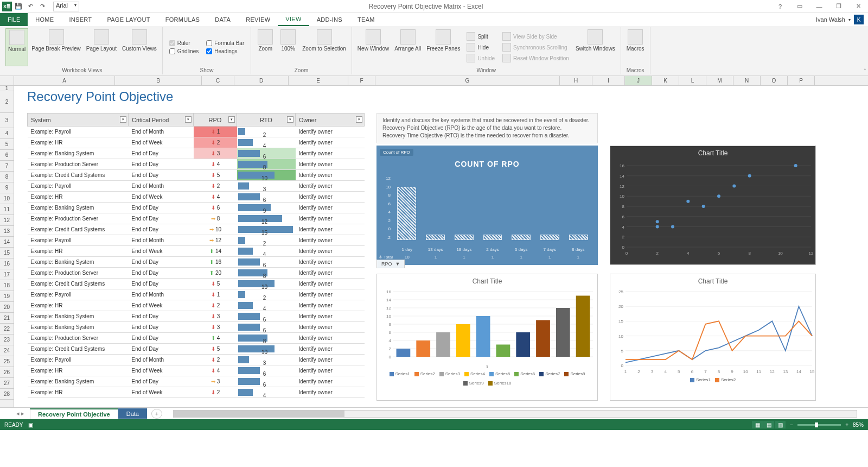  What do you see at coordinates (261, 80) in the screenshot?
I see `col-header-D: D` at bounding box center [261, 80].